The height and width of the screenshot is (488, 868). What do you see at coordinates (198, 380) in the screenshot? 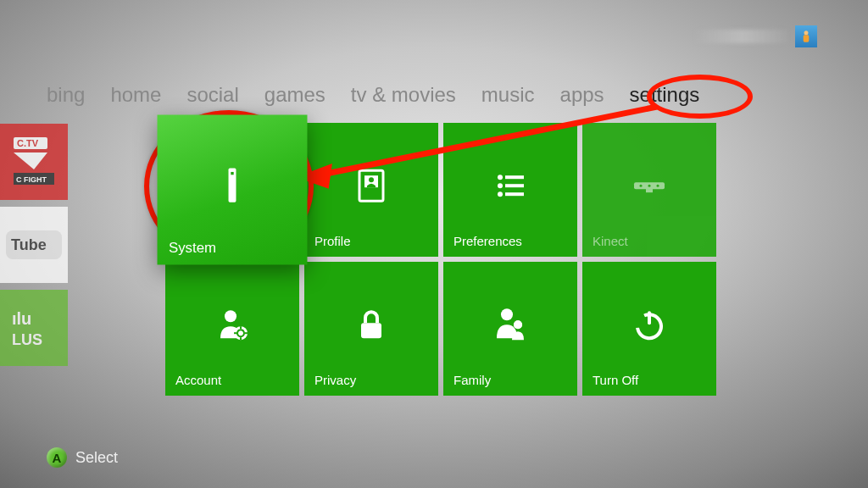
I see `tile-label: Account` at bounding box center [198, 380].